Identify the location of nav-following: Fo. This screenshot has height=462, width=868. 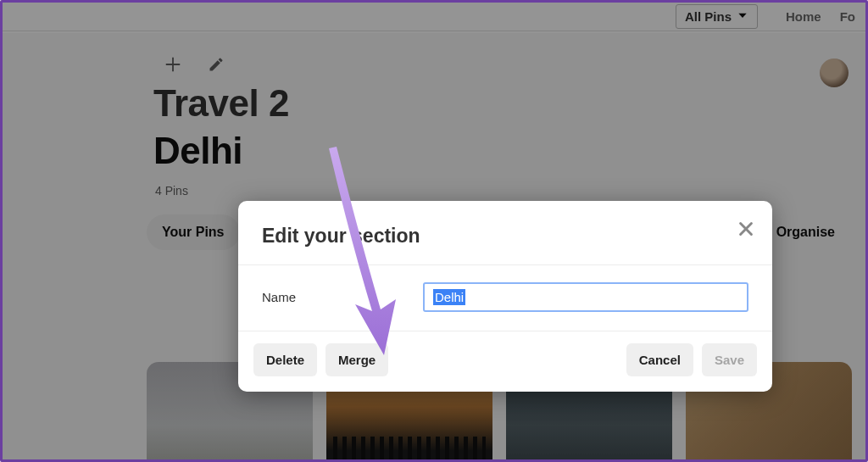
(848, 17).